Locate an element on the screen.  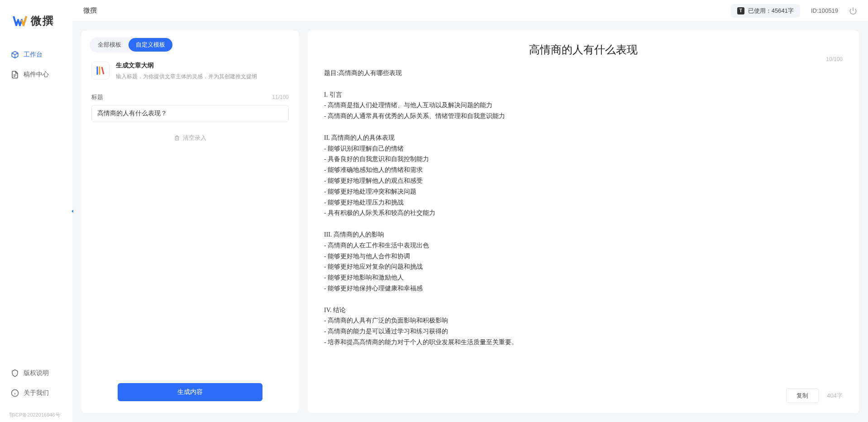
field-char-count: 11/100 is located at coordinates (281, 97).